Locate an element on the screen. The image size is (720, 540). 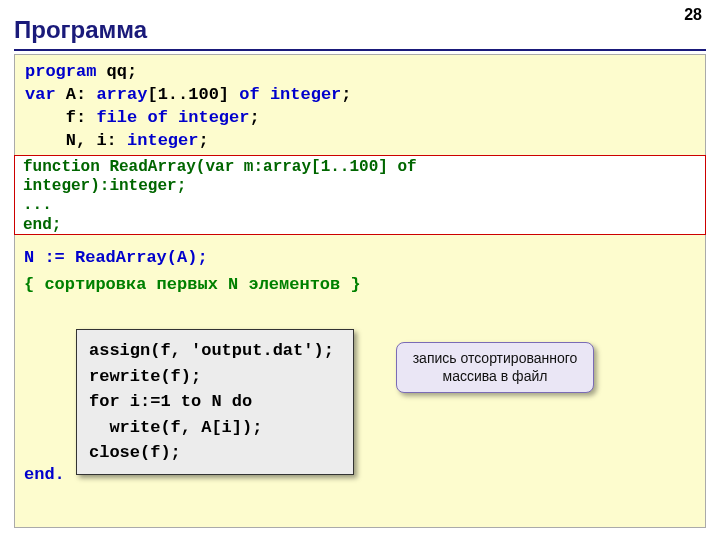
write-file-box: assign(f, 'output.dat'); rewrite(f); for… is located at coordinates (215, 402).